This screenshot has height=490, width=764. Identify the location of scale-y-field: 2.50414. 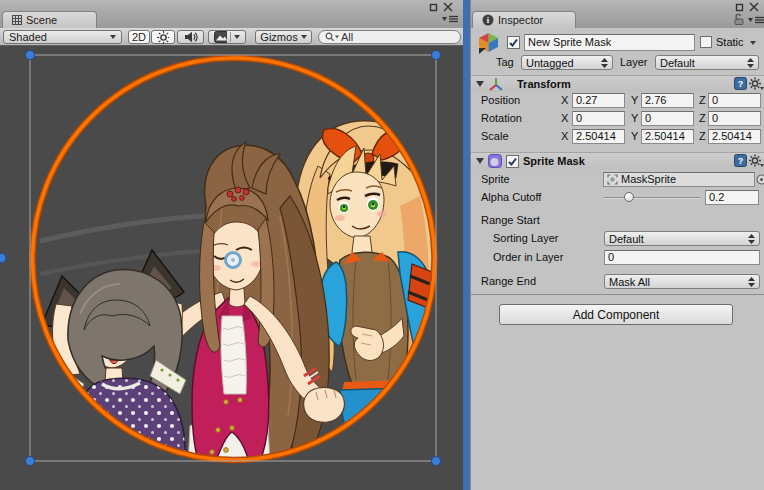
(668, 136).